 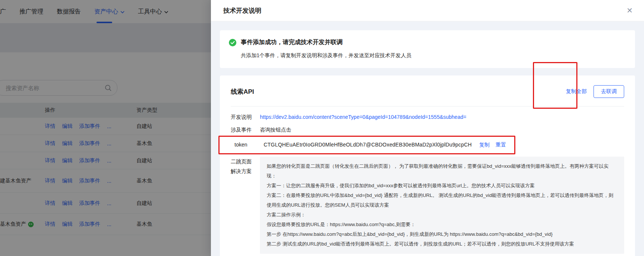 What do you see at coordinates (442, 234) in the screenshot?
I see `solution-paragraph: 第一步 在https://www.baidu.com?q=abc后加上&bd_v…` at bounding box center [442, 234].